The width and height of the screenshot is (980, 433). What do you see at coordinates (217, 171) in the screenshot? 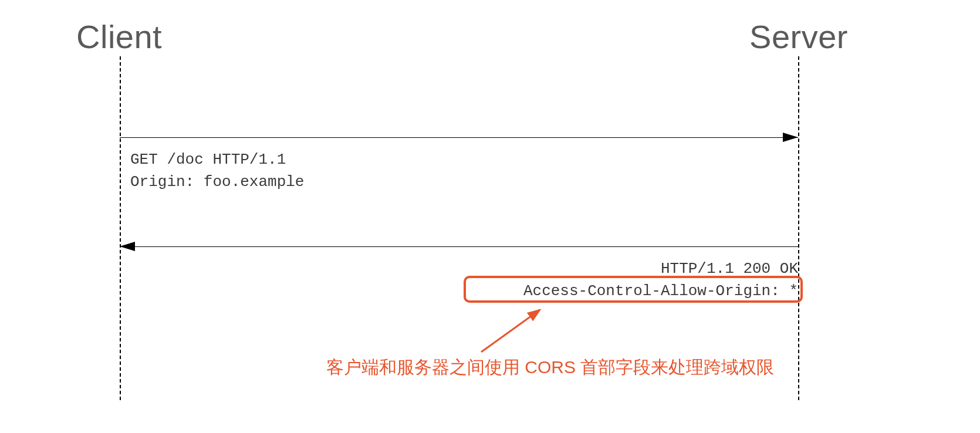
I see `request-message: GET /doc HTTP/1.1 Origin: foo.example` at bounding box center [217, 171].